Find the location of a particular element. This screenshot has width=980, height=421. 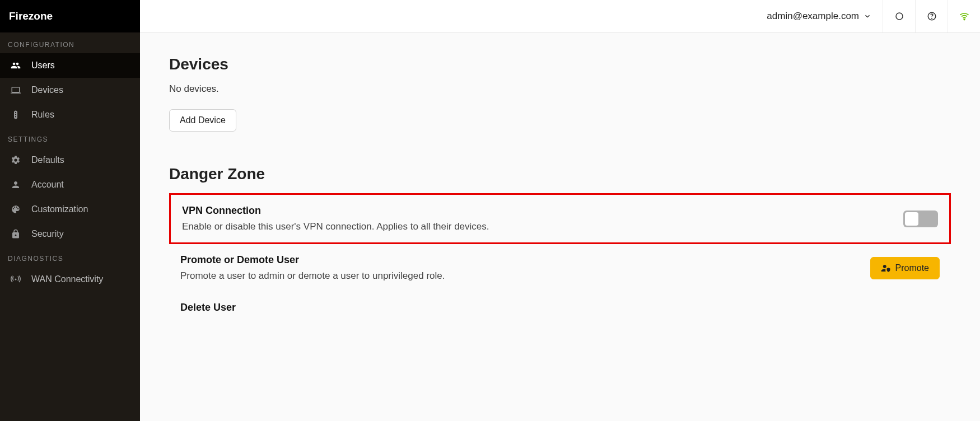

vpn-desc: Enable or disable this user's VPN connec… is located at coordinates (336, 227).